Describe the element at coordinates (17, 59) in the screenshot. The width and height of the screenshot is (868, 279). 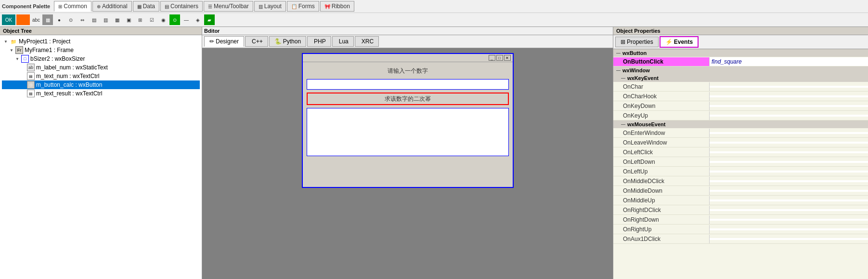
I see `expand-sizer: ▼` at that location.